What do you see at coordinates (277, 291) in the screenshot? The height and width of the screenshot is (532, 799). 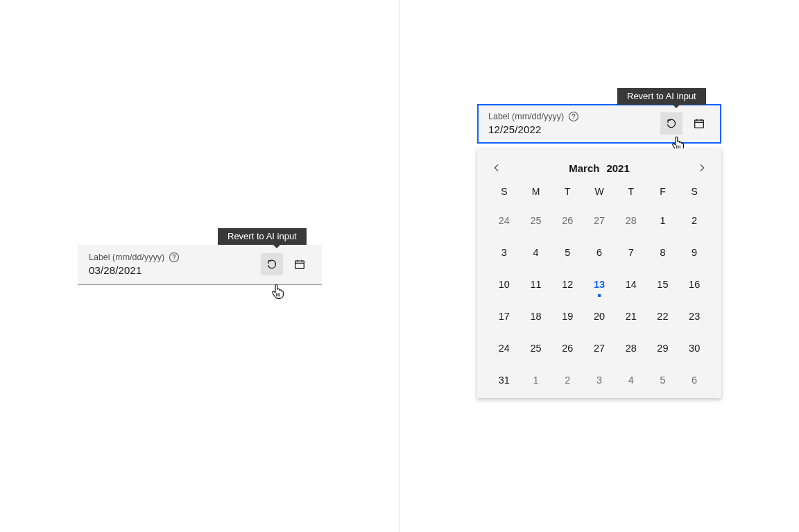 I see `cursor-pointer-icon` at bounding box center [277, 291].